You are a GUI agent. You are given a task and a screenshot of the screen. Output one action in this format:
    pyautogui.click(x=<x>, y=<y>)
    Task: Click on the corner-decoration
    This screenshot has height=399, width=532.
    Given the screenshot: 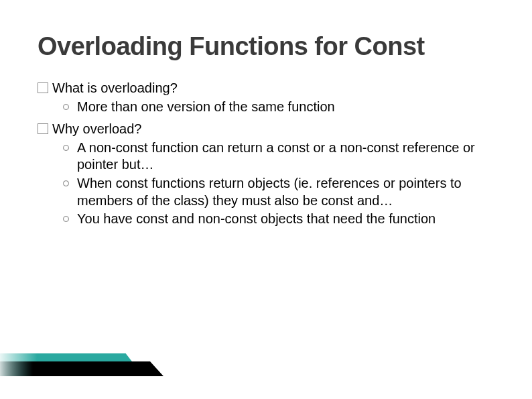 What is the action you would take?
    pyautogui.click(x=85, y=361)
    